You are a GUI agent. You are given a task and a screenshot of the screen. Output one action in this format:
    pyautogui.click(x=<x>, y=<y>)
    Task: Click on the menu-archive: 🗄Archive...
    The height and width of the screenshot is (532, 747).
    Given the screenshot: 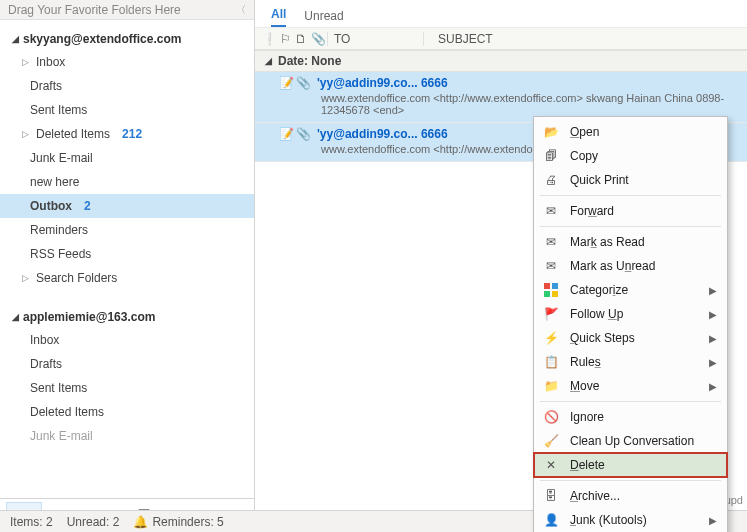 What is the action you would take?
    pyautogui.click(x=630, y=496)
    